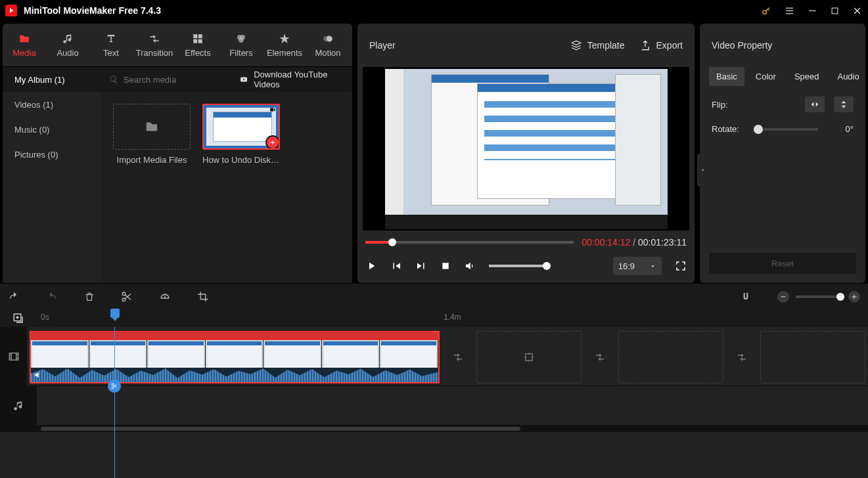  What do you see at coordinates (645, 45) in the screenshot?
I see `export-icon` at bounding box center [645, 45].